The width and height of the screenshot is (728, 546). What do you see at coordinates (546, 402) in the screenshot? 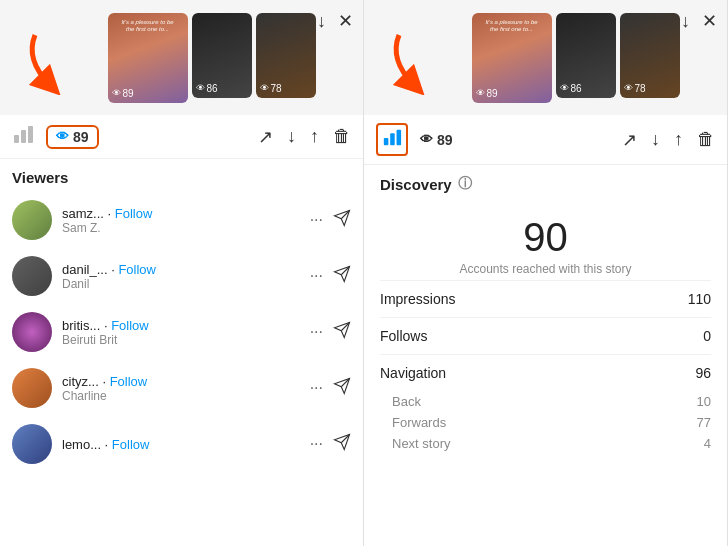
I see `sub-metric-back: Back 10` at bounding box center [546, 402].